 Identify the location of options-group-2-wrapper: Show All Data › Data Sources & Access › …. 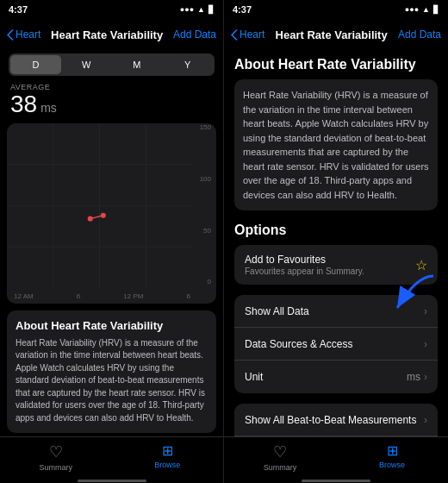
(336, 344).